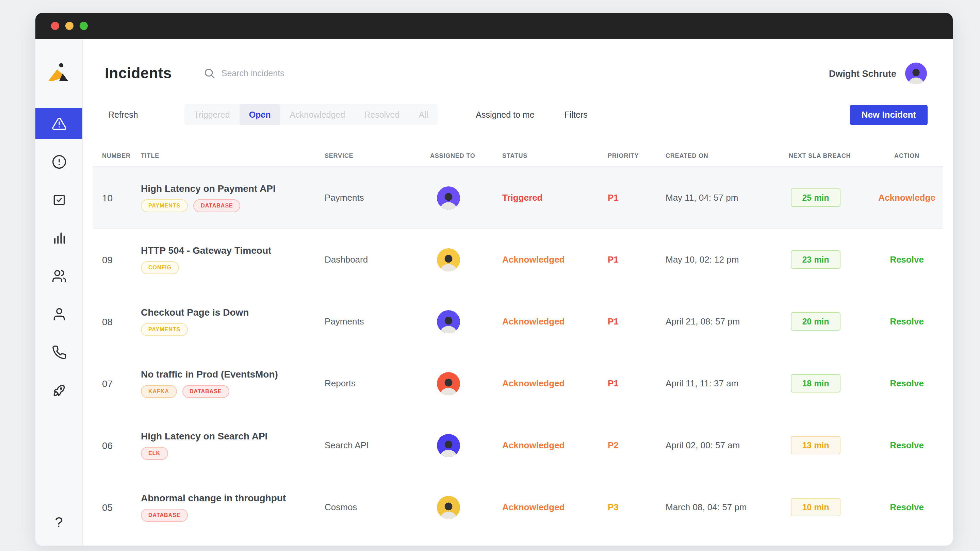 This screenshot has width=980, height=551. I want to click on sla-breach-badge: 20 min, so click(816, 321).